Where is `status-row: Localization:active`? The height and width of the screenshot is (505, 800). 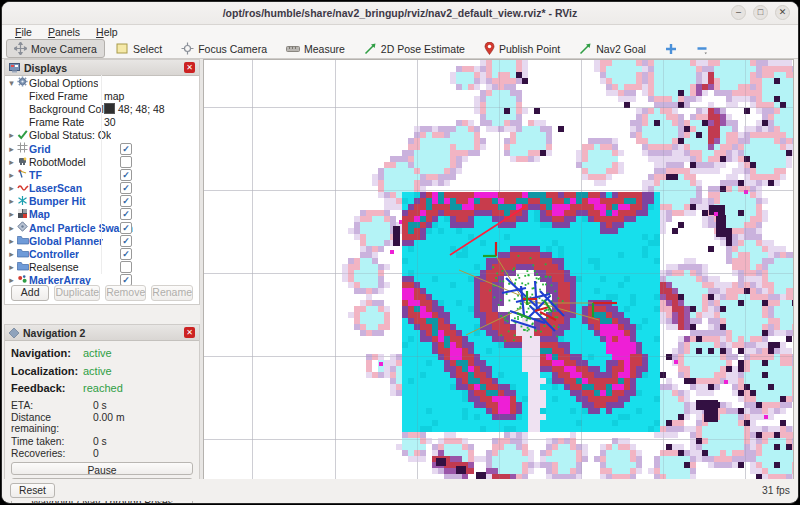
status-row: Localization:active is located at coordinates (102, 371).